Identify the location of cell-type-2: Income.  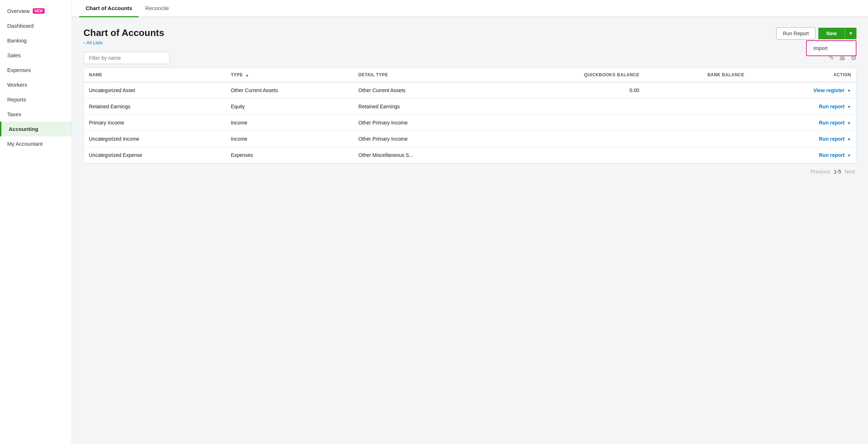
(289, 123).